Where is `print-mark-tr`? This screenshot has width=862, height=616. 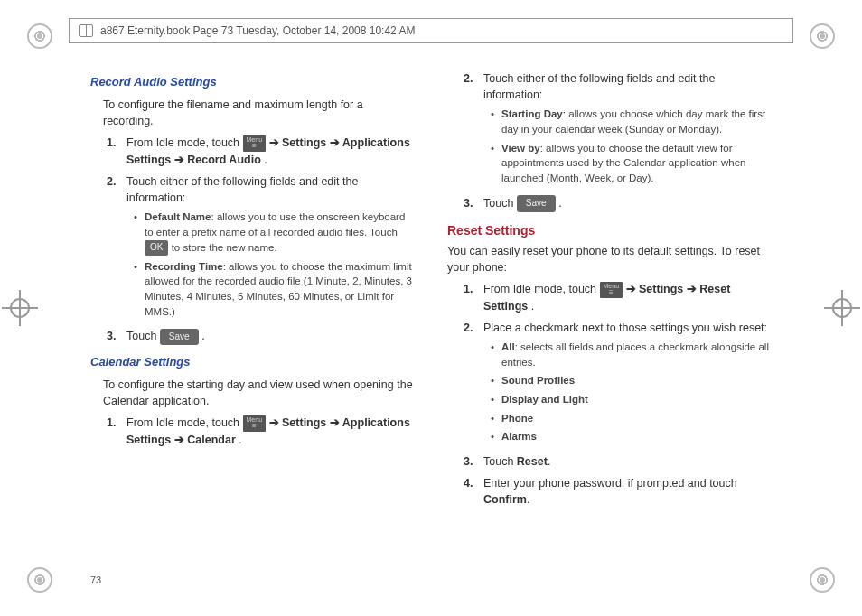
print-mark-tr is located at coordinates (822, 36).